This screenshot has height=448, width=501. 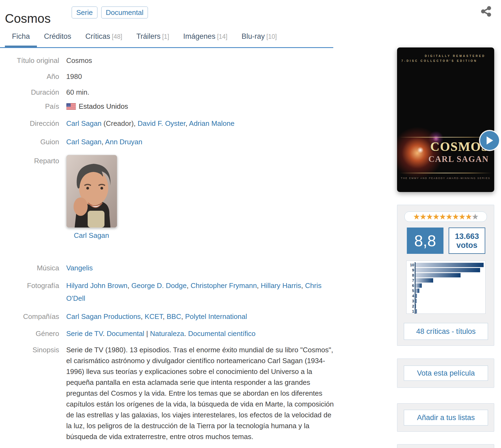 I want to click on info-row-original-title: Título original Cosmos, so click(x=46, y=60).